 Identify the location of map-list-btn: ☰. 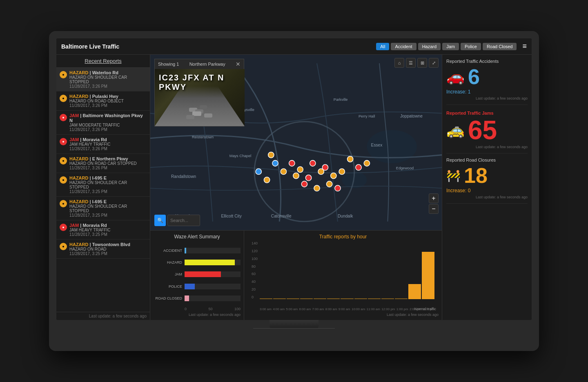
(411, 63).